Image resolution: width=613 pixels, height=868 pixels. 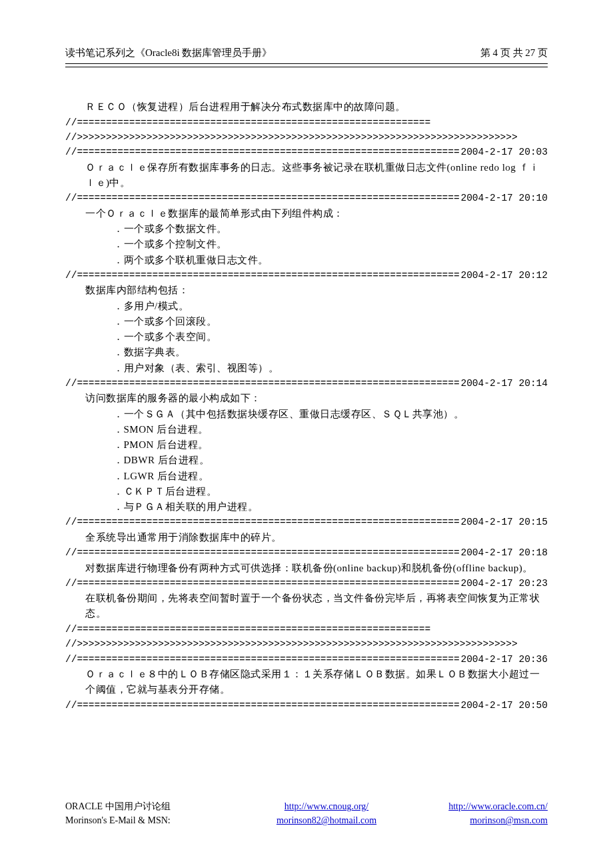 I want to click on paragraph: Ｏｒａｃｌｅ８中的ＬＯＢ存储区隐式采用１：１关系存储ＬＯＢ数据。如果ＬＯＢ数据大…, so click(x=306, y=683).